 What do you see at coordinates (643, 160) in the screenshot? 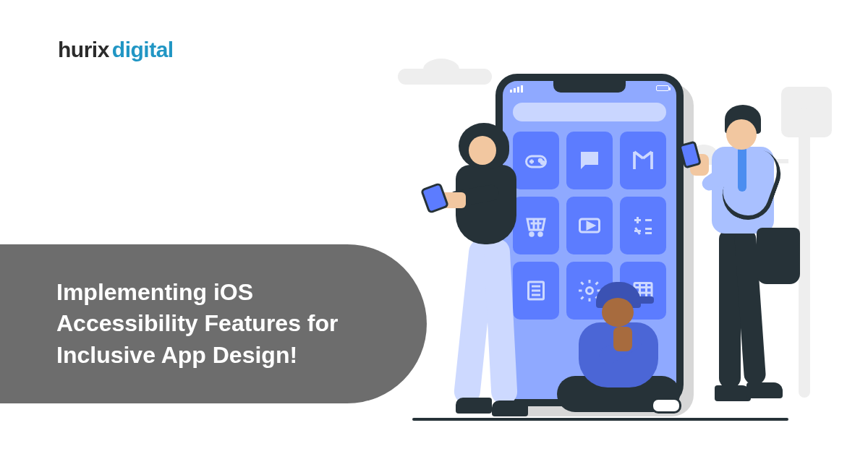
I see `music-icon` at bounding box center [643, 160].